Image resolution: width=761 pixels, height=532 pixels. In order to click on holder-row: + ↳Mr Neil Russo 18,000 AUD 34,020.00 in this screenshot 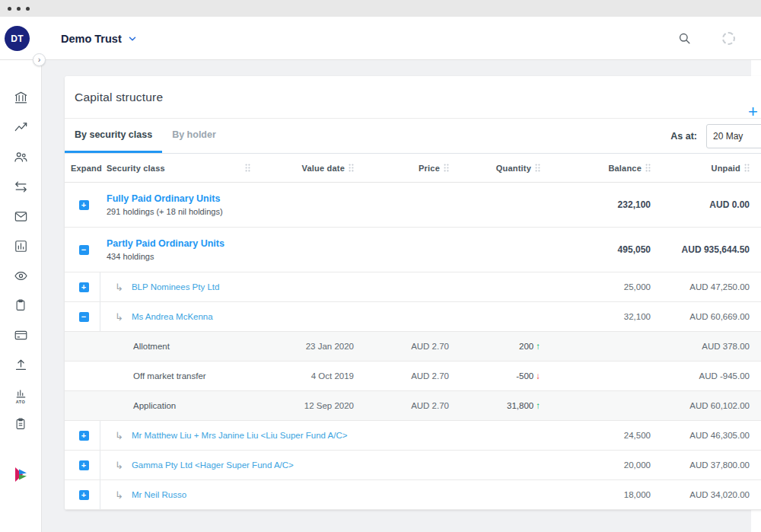, I will do `click(412, 495)`.